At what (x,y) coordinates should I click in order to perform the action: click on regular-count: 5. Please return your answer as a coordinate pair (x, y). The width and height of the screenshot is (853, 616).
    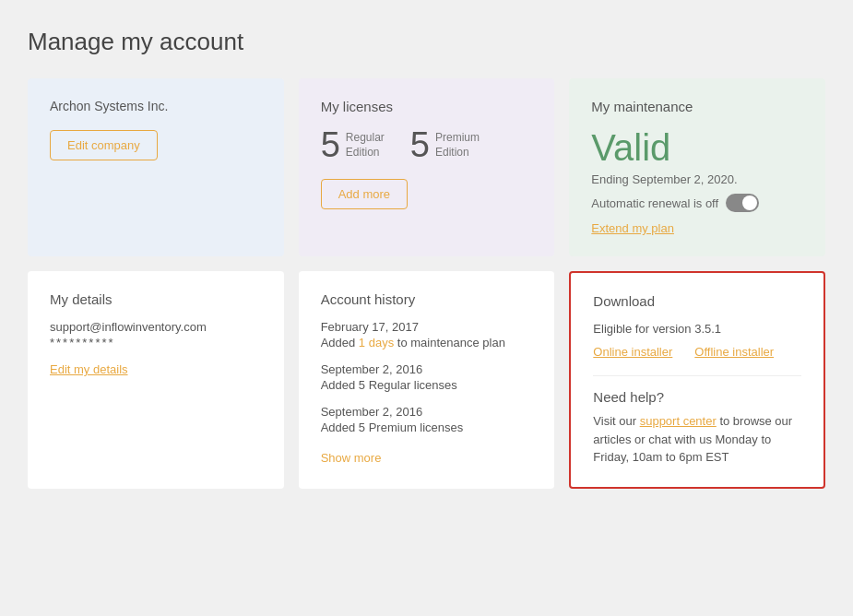
    Looking at the image, I should click on (330, 145).